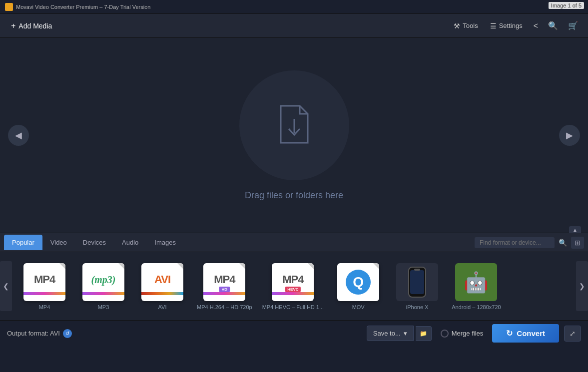 The width and height of the screenshot is (588, 372). Describe the element at coordinates (390, 334) in the screenshot. I see `save-to-button: Save to... ▾` at that location.